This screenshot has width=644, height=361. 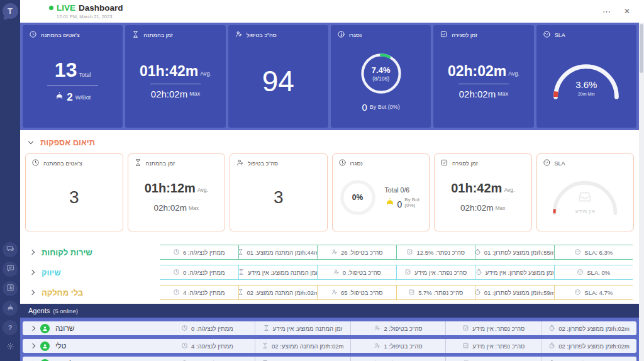 What do you see at coordinates (39, 311) in the screenshot?
I see `agents-title: Agents` at bounding box center [39, 311].